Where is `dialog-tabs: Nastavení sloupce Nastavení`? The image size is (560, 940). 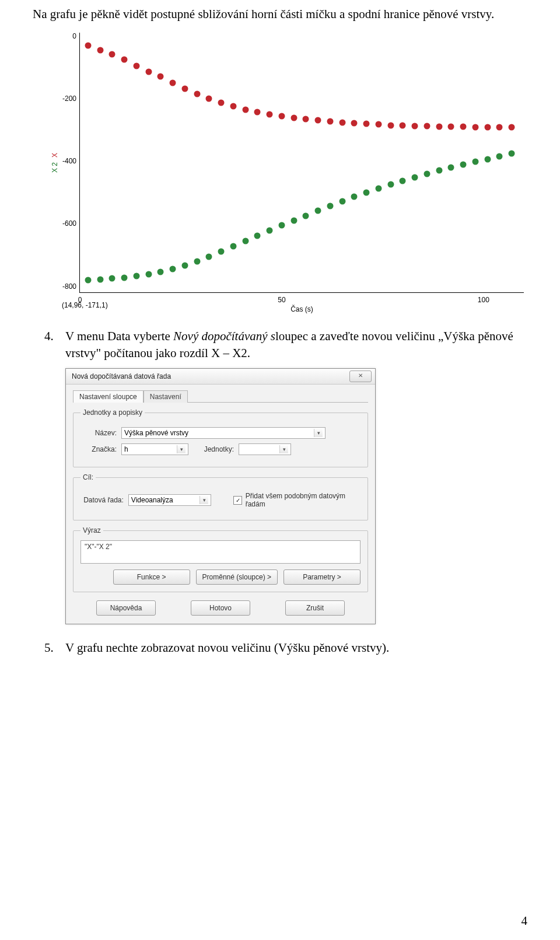 dialog-tabs: Nastavení sloupce Nastavení is located at coordinates (220, 397).